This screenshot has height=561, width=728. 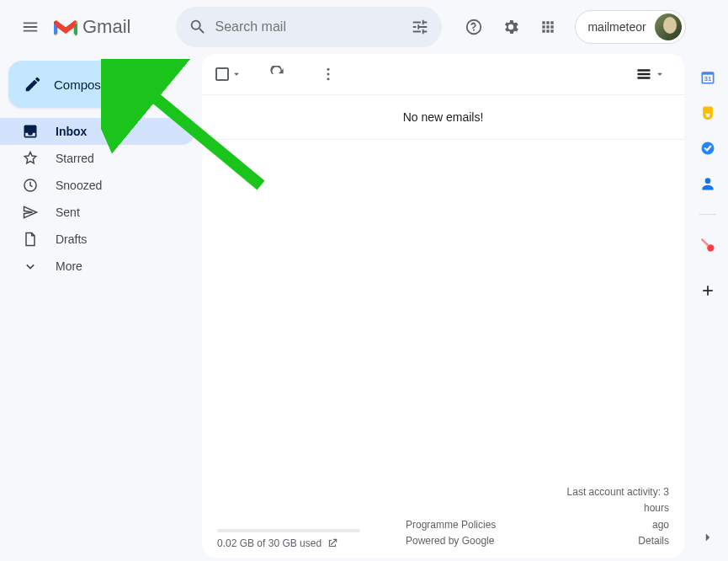 What do you see at coordinates (30, 239) in the screenshot?
I see `file-icon` at bounding box center [30, 239].